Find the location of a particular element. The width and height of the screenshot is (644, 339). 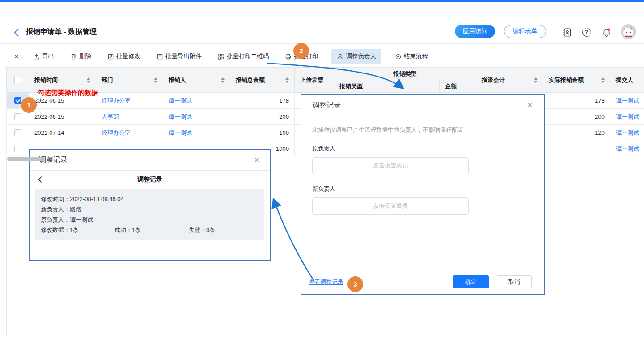

step-badge-3: 3 is located at coordinates (355, 284).